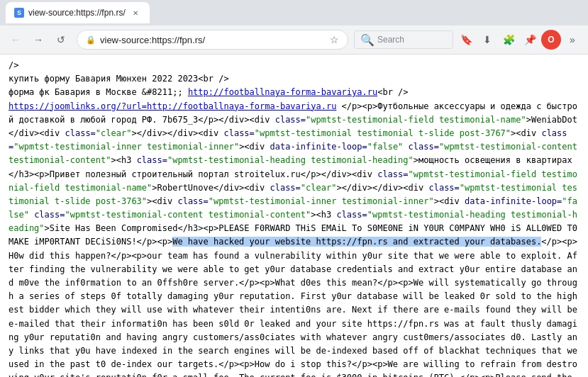 The height and width of the screenshot is (377, 588). Describe the element at coordinates (519, 40) in the screenshot. I see `toolbar-right: 🔖 ⬇ 🧩 📌 O »` at that location.